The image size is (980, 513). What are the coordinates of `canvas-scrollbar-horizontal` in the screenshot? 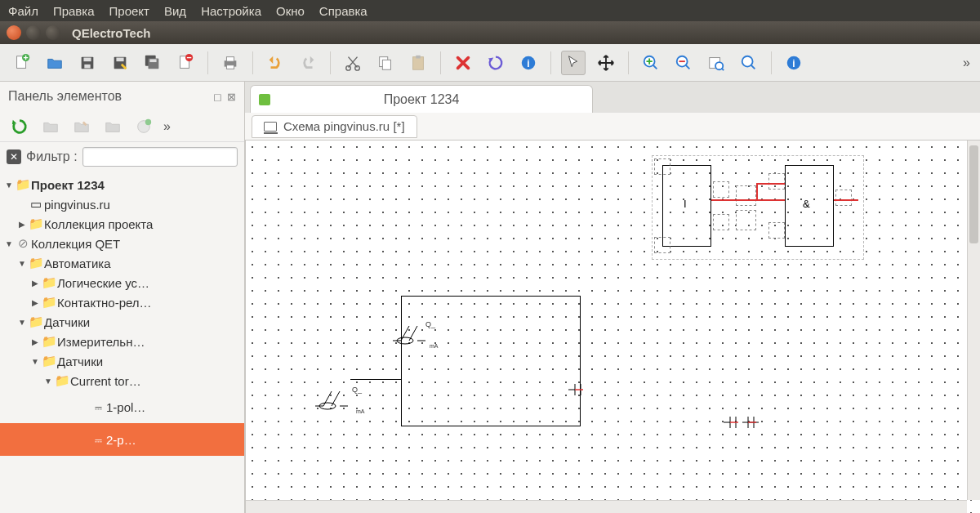 It's located at (606, 506).